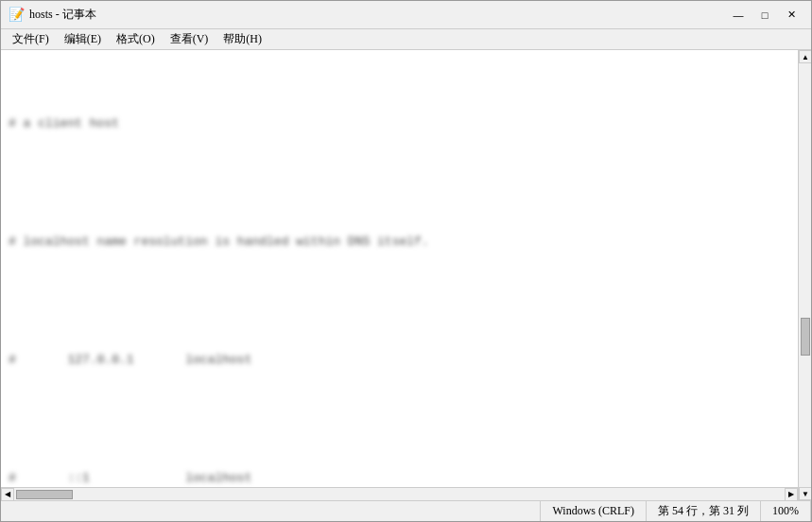  I want to click on status-encoding: Windows (CRLF), so click(594, 511).